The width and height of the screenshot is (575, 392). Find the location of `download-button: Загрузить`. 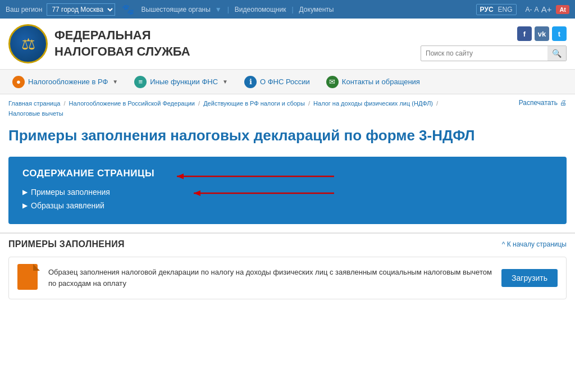

download-button: Загрузить is located at coordinates (530, 278).